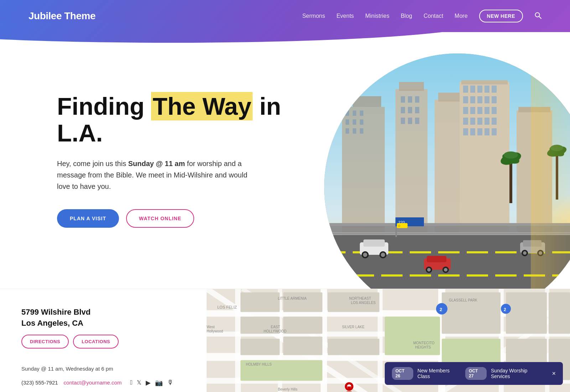  What do you see at coordinates (182, 120) in the screenshot?
I see `hero-title: Finding The Way in L.A.` at bounding box center [182, 120].